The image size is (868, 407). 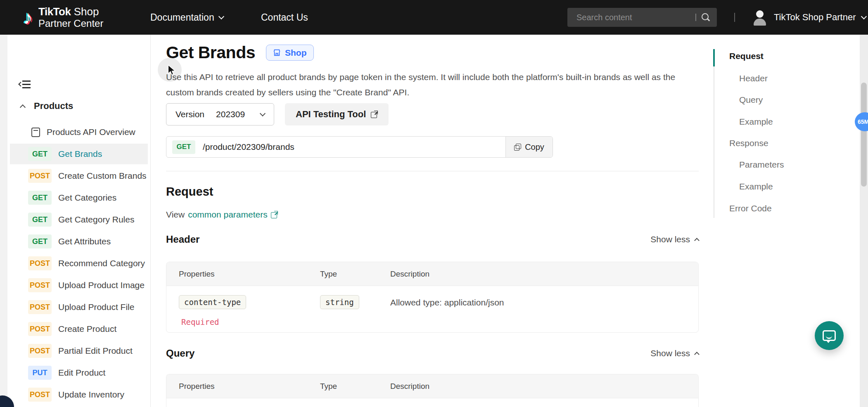 I want to click on query-section-heading: Query, so click(x=180, y=353).